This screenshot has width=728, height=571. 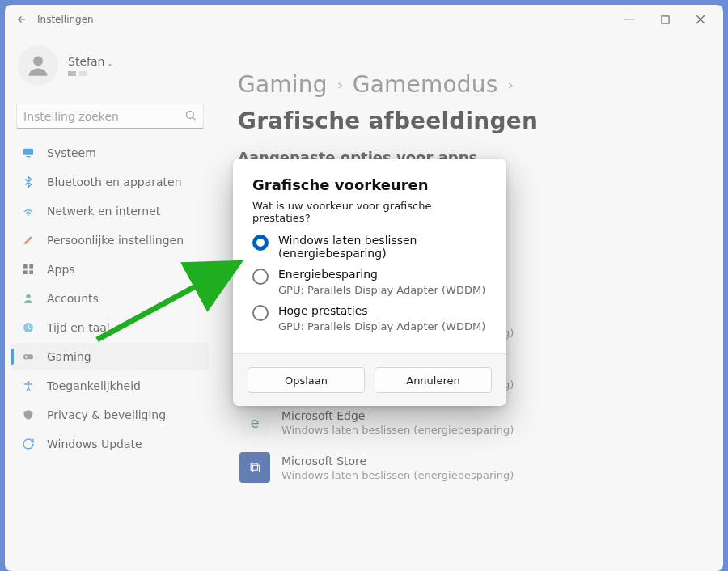 I want to click on sidebar-item-monitor: Systeem, so click(x=110, y=153).